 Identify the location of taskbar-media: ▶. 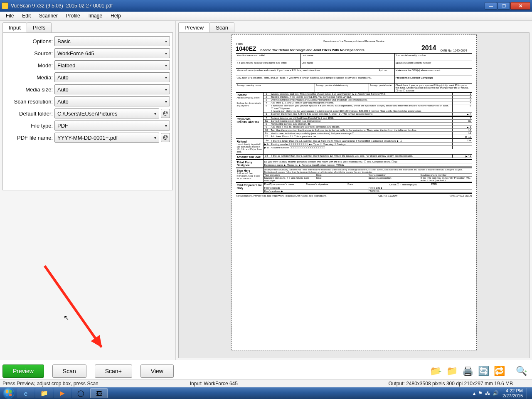
(62, 393).